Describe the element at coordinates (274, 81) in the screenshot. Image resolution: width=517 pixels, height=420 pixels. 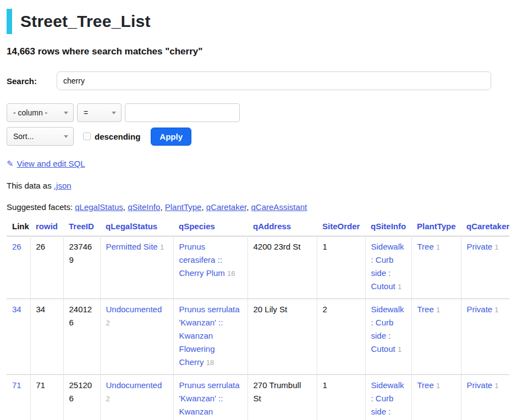
I see `search-input` at that location.